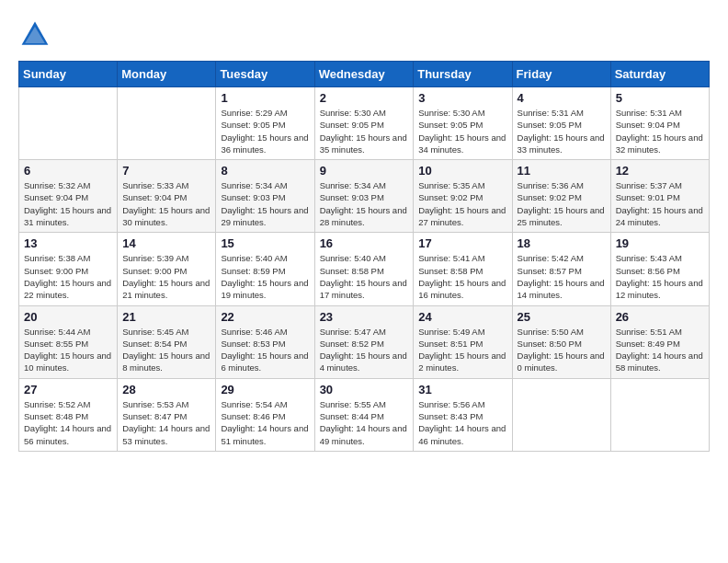 The width and height of the screenshot is (728, 563). What do you see at coordinates (167, 342) in the screenshot?
I see `calendar-cell: 21Sunrise: 5:45 AM Sunset: 8:54 PM Dayli…` at bounding box center [167, 342].